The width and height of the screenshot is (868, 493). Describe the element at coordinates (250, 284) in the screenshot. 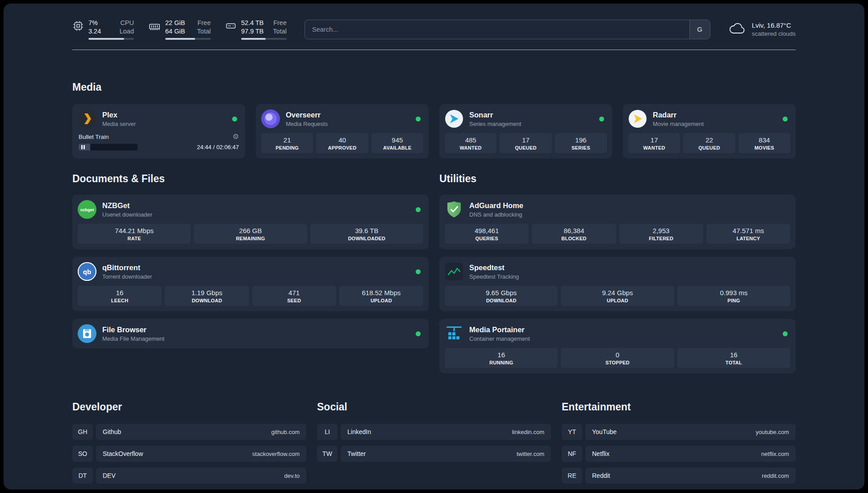

I see `service-card-qbittorrent: qb qBittorrent Torrent downloader 16LEEC…` at that location.